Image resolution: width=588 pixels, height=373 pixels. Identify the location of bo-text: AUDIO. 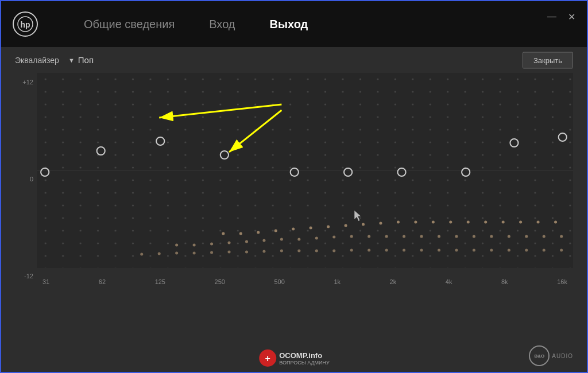
(563, 356).